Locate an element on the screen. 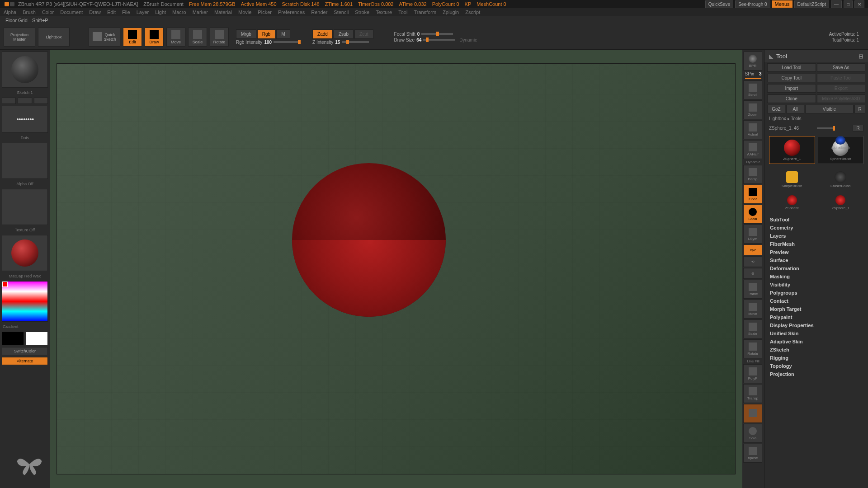 This screenshot has height=488, width=868. xyz-button: Xyz is located at coordinates (753, 250).